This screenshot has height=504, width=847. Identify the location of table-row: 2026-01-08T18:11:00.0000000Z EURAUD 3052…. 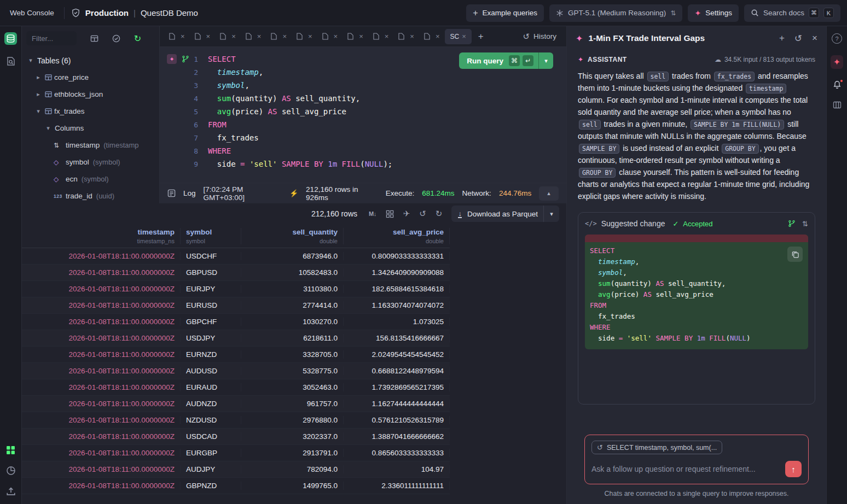
(236, 388).